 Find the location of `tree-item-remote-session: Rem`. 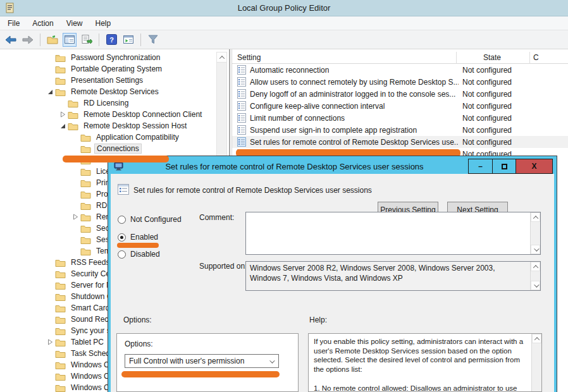

tree-item-remote-session: Rem is located at coordinates (57, 217).